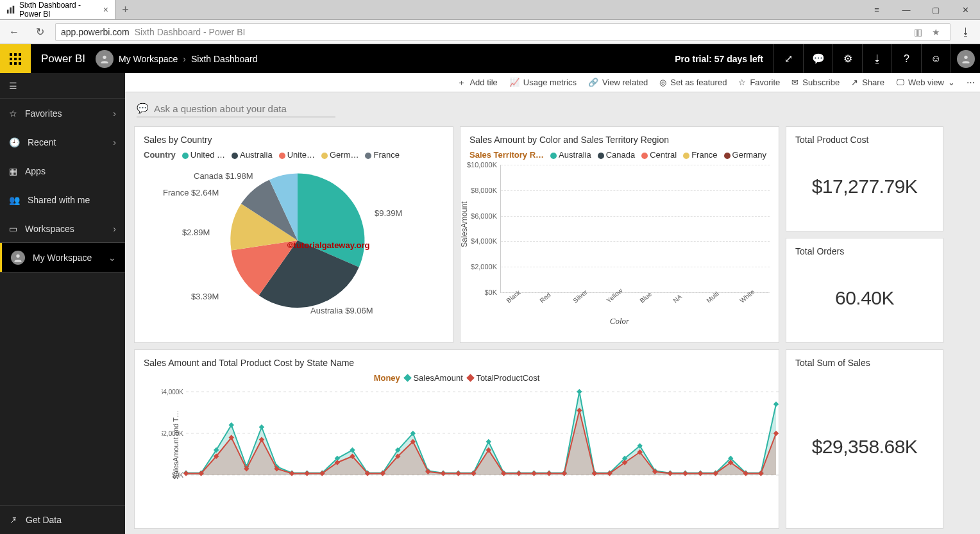 The height and width of the screenshot is (534, 980). Describe the element at coordinates (936, 59) in the screenshot. I see `feedback-icon: ☺` at that location.